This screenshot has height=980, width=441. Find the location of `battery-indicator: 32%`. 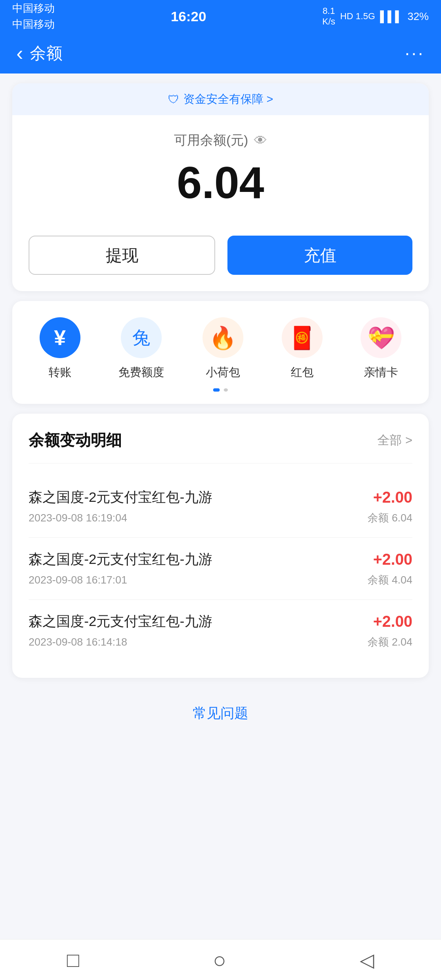

battery-indicator: 32% is located at coordinates (418, 16).